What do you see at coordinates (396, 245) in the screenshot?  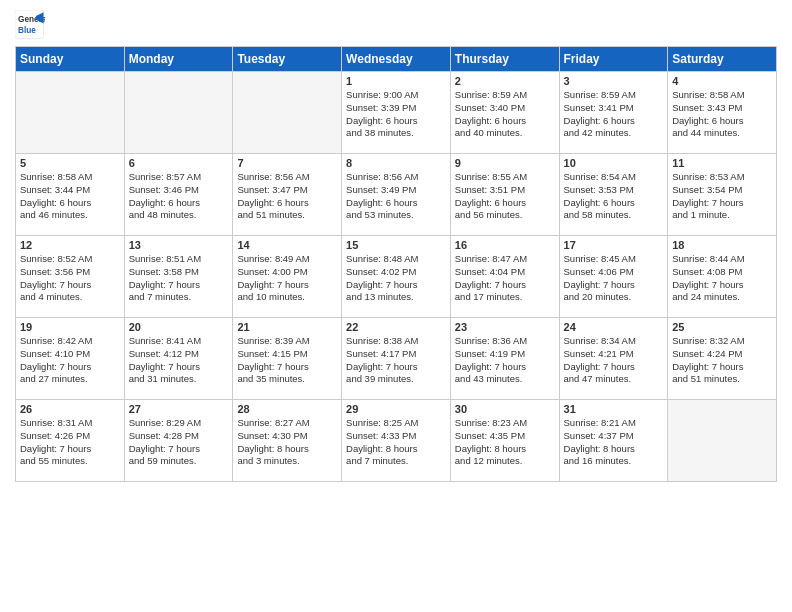 I see `day-number: 15` at bounding box center [396, 245].